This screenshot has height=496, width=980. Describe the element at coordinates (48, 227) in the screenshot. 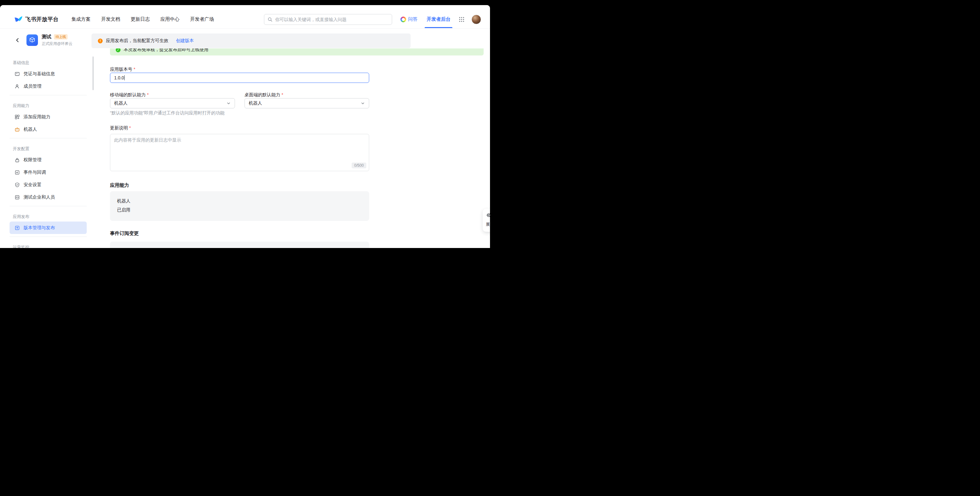

I see `sidebar-item-version-release: 版本管理与发布` at that location.